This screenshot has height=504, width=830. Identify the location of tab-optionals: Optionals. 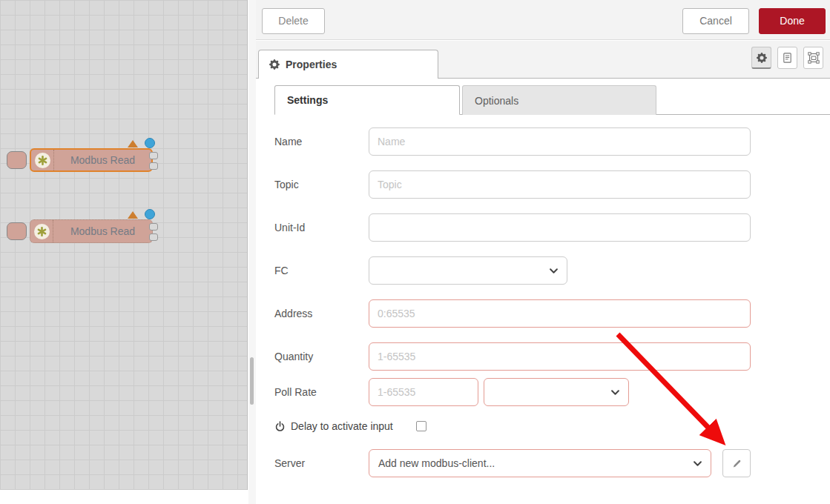
(559, 100).